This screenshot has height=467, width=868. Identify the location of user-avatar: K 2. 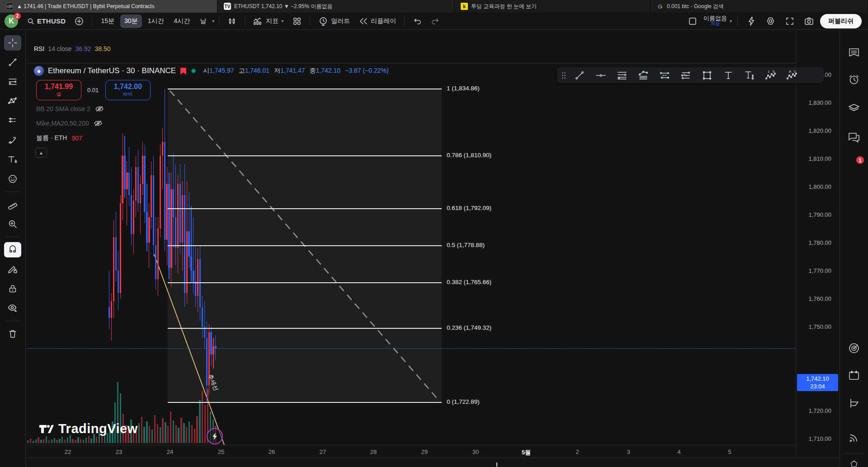
(11, 21).